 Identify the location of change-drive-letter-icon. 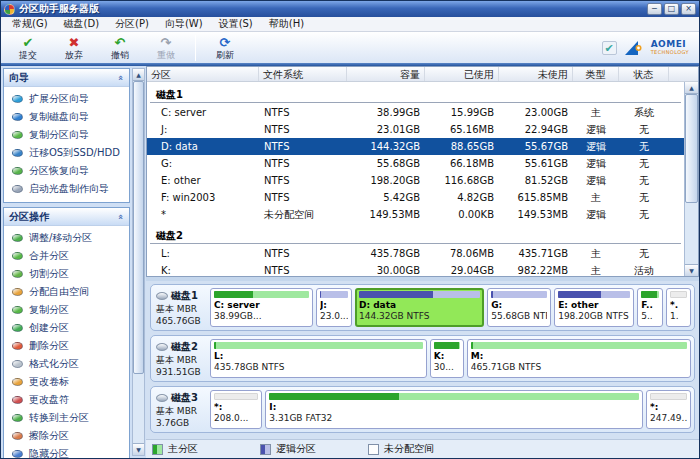
(18, 400).